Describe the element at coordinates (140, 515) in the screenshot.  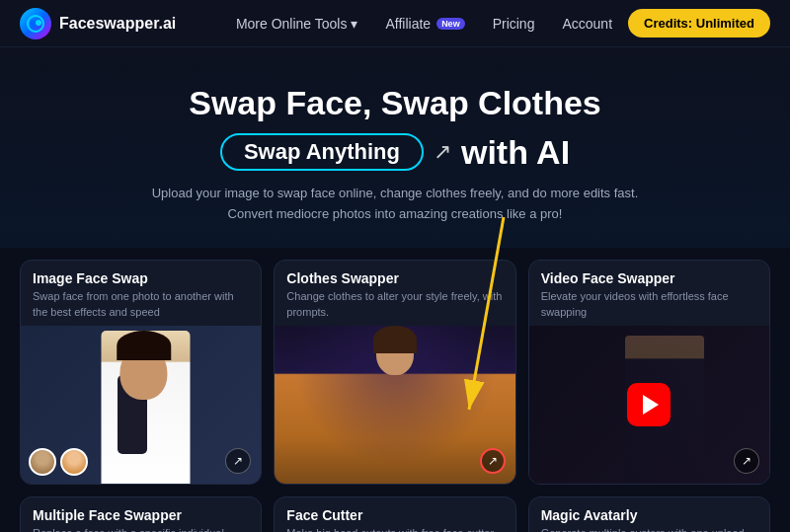
I see `bottom-card-1-title: Multiple Face Swapper` at that location.